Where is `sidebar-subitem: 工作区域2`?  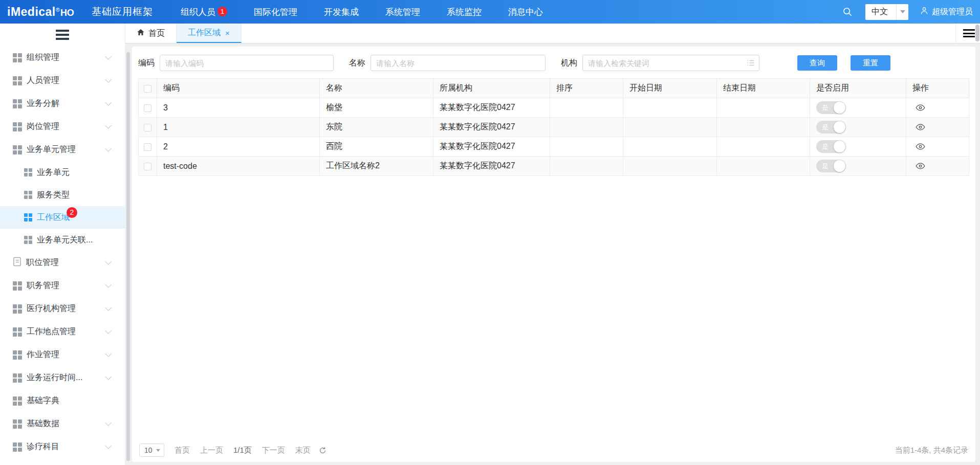 sidebar-subitem: 工作区域2 is located at coordinates (62, 217).